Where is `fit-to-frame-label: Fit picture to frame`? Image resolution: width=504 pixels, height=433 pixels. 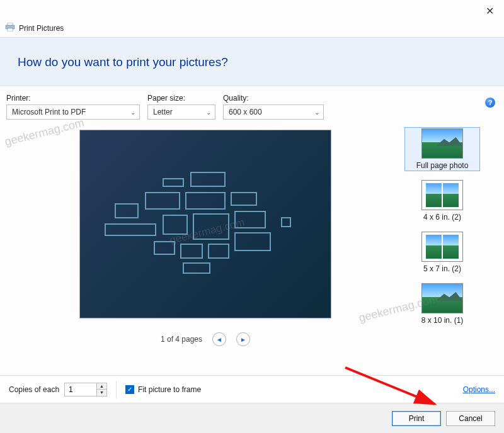
fit-to-frame-label: Fit picture to frame is located at coordinates (169, 390).